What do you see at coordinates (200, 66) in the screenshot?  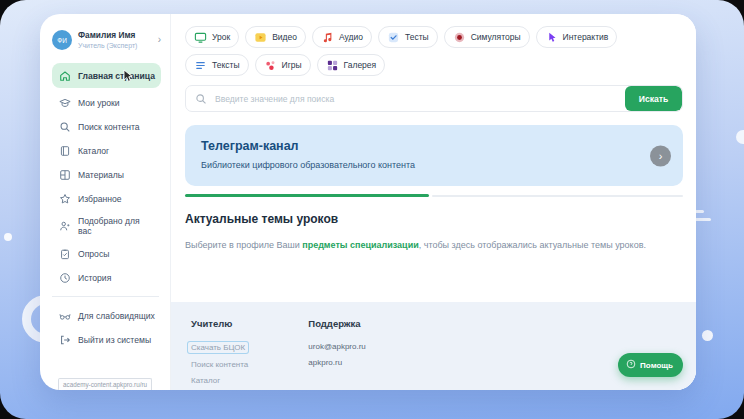 I see `texts-icon` at bounding box center [200, 66].